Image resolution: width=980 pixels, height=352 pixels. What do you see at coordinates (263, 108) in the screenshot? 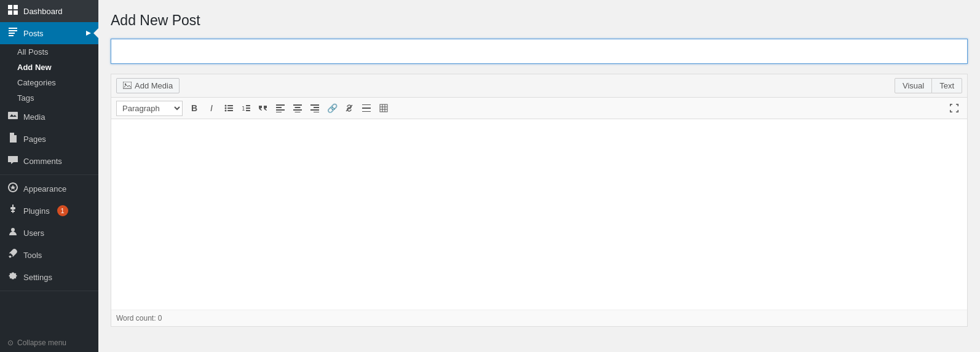
I see `blockquote-button` at bounding box center [263, 108].